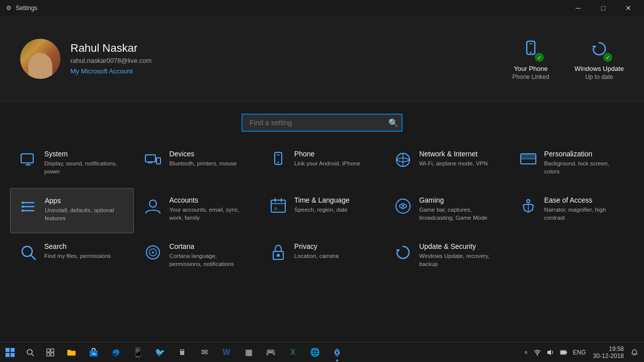  What do you see at coordinates (226, 352) in the screenshot?
I see `taskbar-word: W` at bounding box center [226, 352].